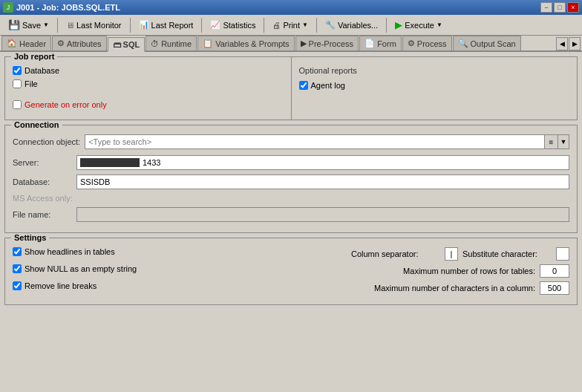  What do you see at coordinates (148, 71) in the screenshot?
I see `database-checkbox-row: Database` at bounding box center [148, 71].